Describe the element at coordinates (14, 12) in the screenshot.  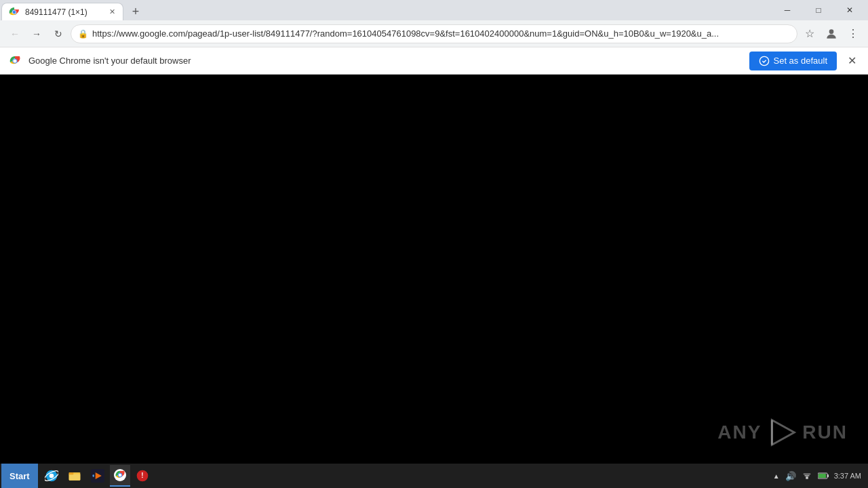
I see `tab-favicon-icon` at that location.